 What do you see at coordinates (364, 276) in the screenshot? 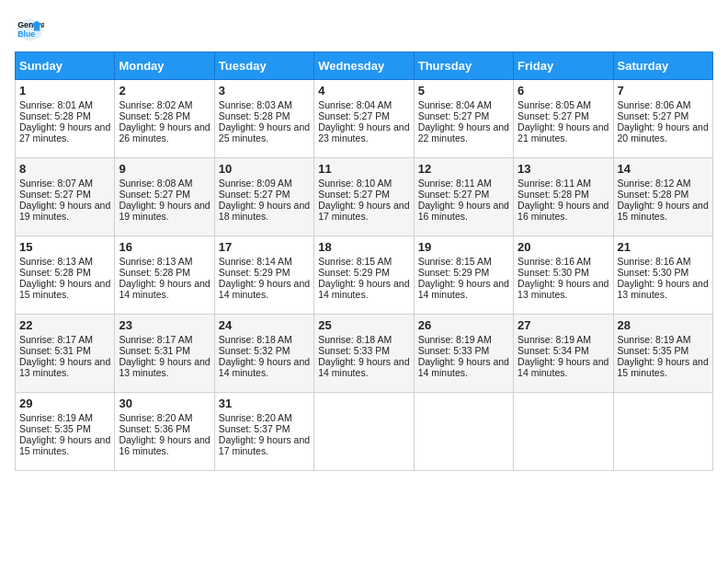
I see `week-row-3: 15Sunrise: 8:13 AMSunset: 5:28 PMDayligh…` at bounding box center [364, 276].